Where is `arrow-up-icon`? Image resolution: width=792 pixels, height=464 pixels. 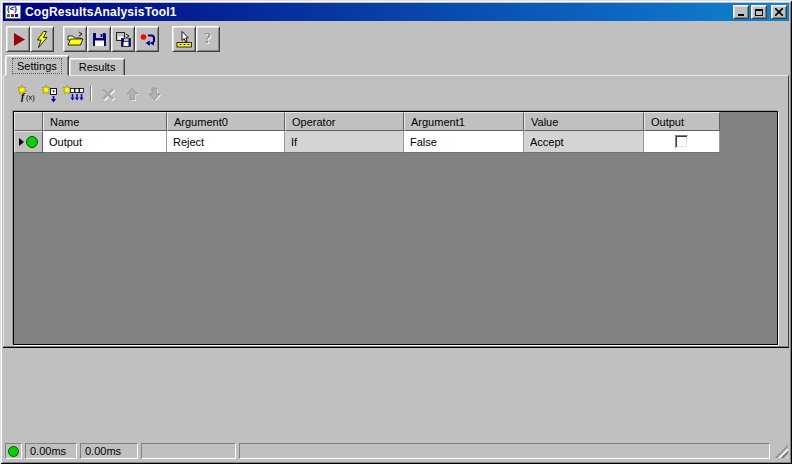
arrow-up-icon is located at coordinates (132, 94).